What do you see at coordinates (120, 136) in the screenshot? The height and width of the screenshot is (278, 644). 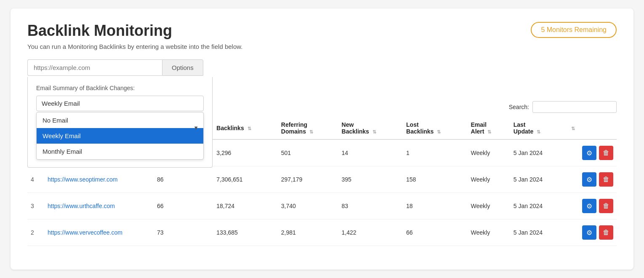 I see `dropdown-item-weekly-email: Weekly Email` at bounding box center [120, 136].